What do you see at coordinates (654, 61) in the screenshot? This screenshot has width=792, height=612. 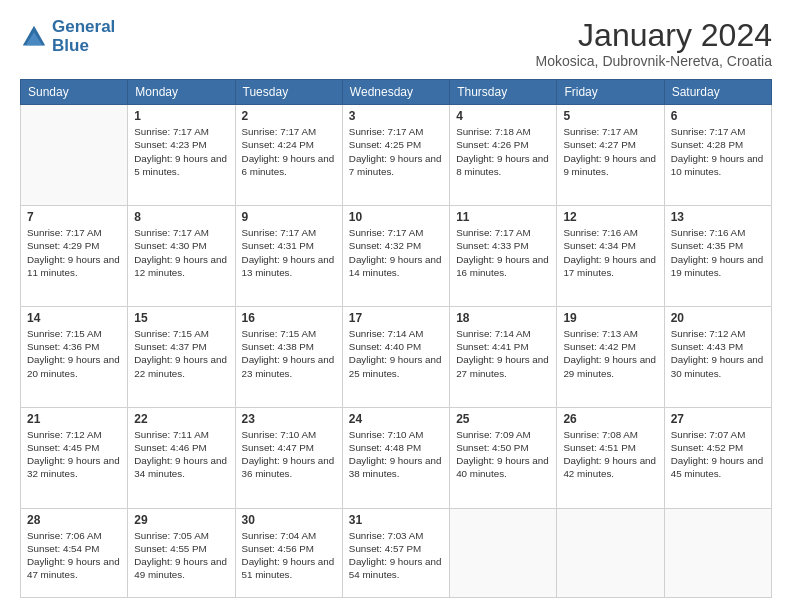 I see `subtitle: Mokosica, Dubrovnik-Neretva, Croatia` at bounding box center [654, 61].